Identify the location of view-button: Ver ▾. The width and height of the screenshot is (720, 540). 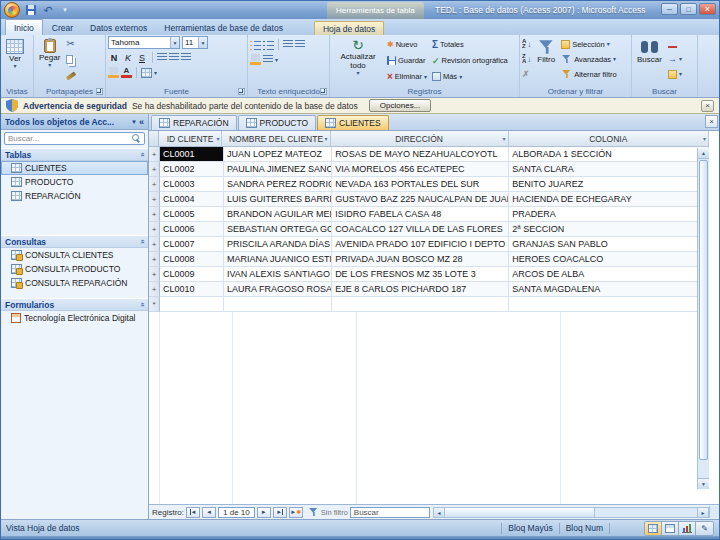
(15, 53).